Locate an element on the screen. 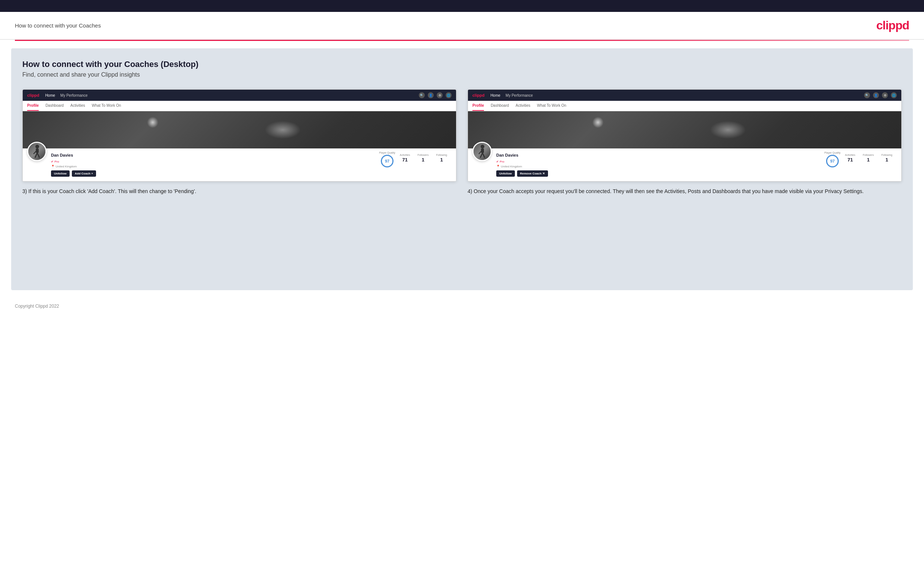  header-title: How to connect with your Coaches is located at coordinates (58, 25).